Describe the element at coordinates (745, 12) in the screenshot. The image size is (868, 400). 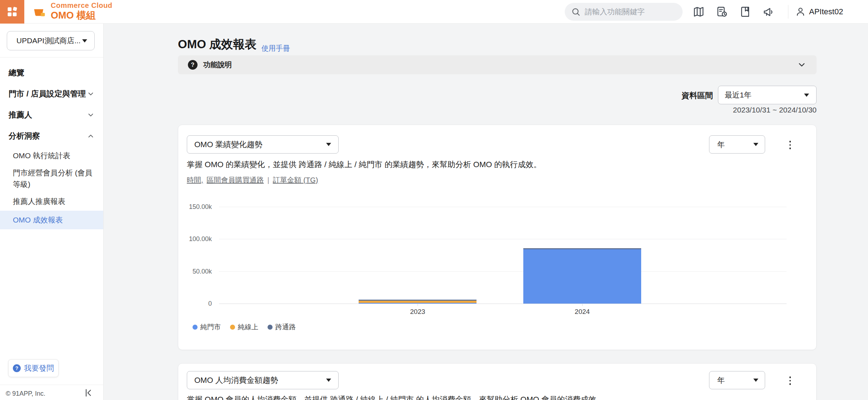
I see `manual-button` at that location.